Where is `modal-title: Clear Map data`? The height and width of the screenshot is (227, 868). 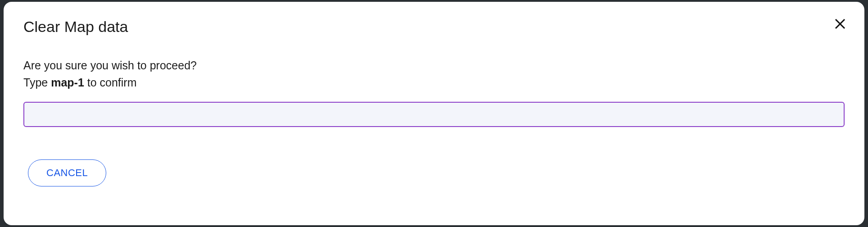
modal-title: Clear Map data is located at coordinates (434, 27).